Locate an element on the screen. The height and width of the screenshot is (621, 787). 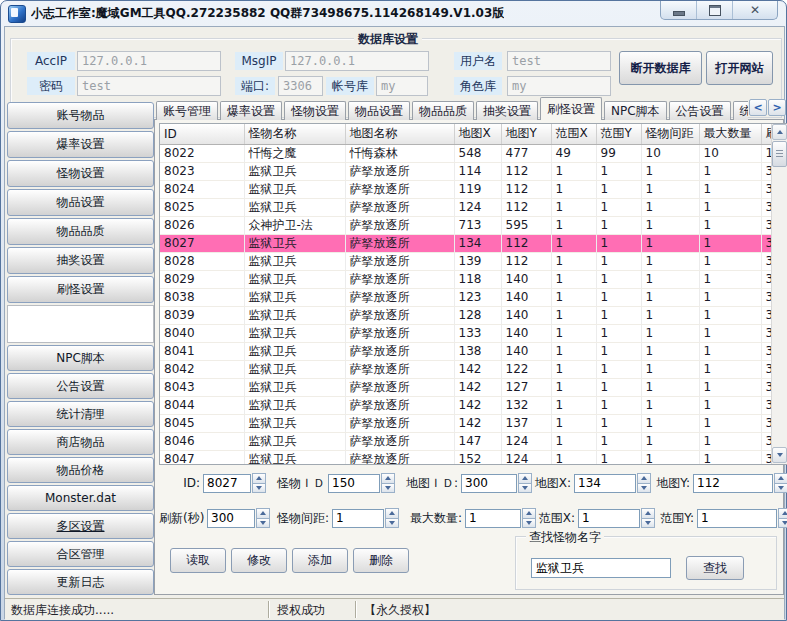
sidebar-item-8: NPC脚本 is located at coordinates (80, 358).